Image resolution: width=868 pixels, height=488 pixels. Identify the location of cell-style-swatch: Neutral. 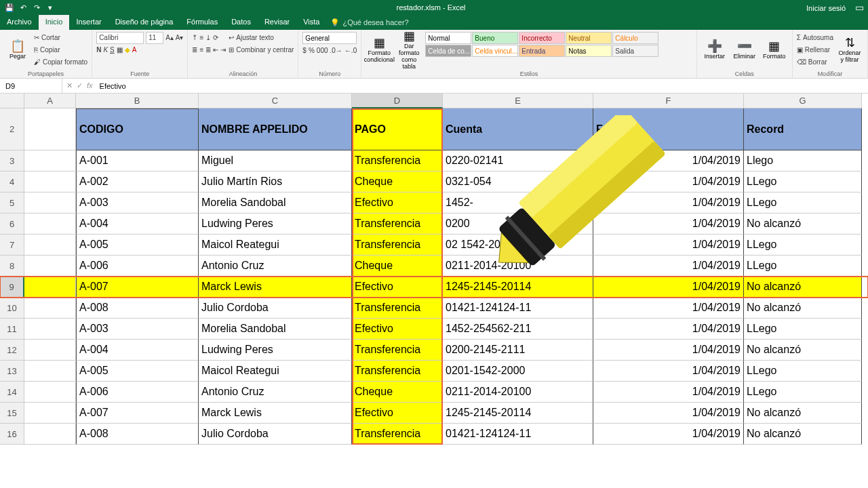
(589, 38).